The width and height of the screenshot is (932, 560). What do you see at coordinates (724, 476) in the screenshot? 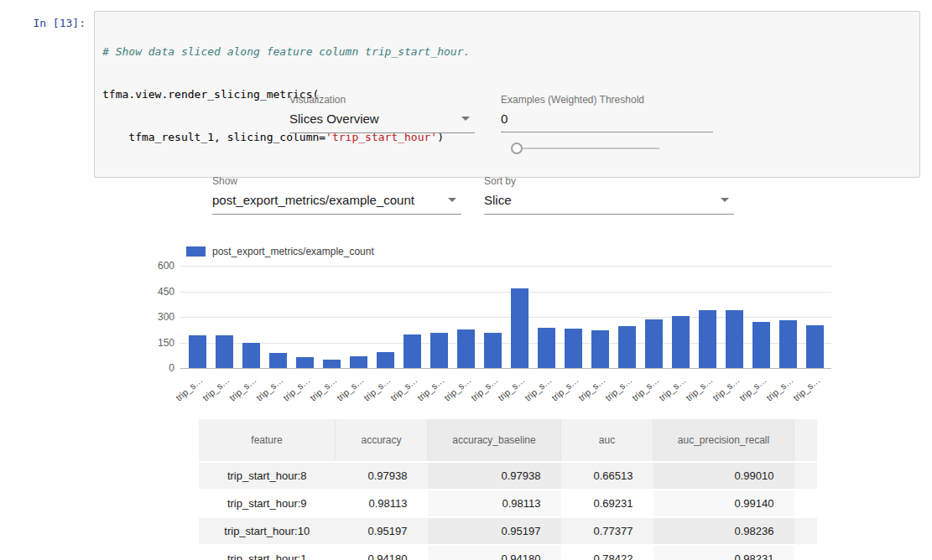
I see `metric-cell: 0.99010` at bounding box center [724, 476].